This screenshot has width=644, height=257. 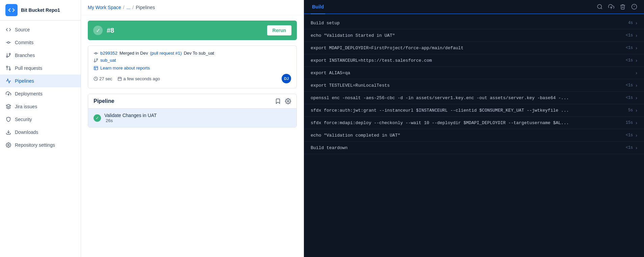 What do you see at coordinates (41, 107) in the screenshot?
I see `sidebar-item-jira-issues: Jira issues` at bounding box center [41, 107].